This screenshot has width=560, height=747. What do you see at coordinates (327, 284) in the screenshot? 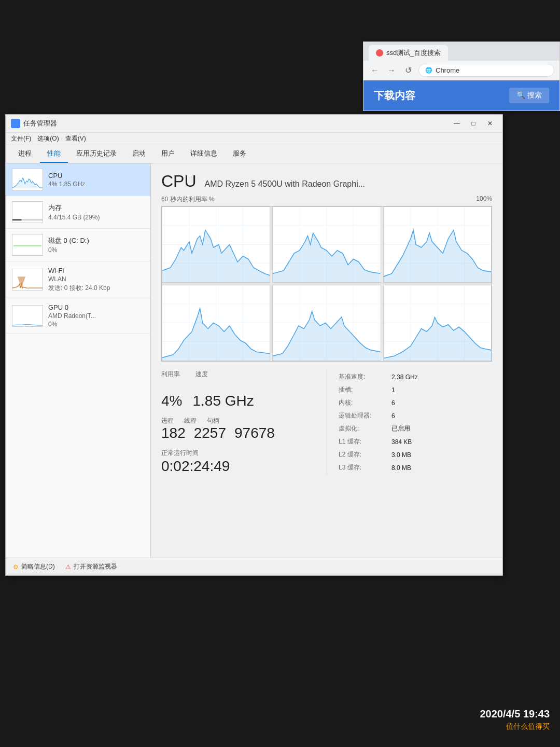
I see `cpu-graphs-grid` at bounding box center [327, 284].